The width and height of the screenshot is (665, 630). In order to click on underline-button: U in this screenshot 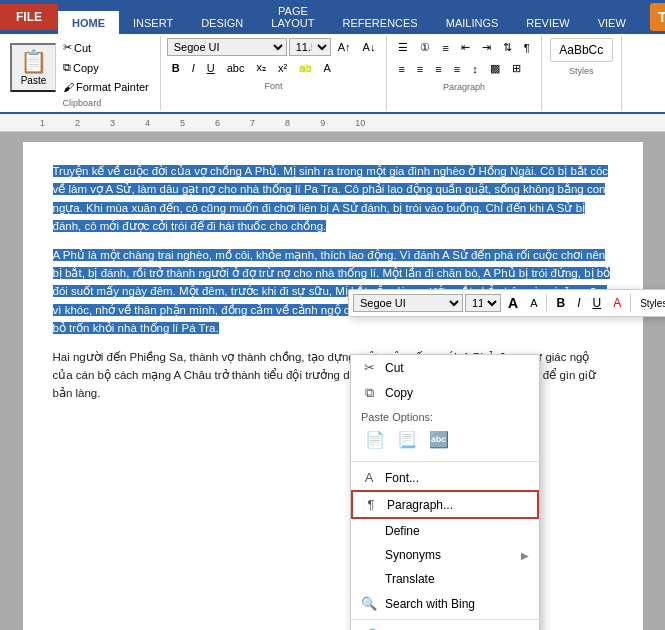, I will do `click(211, 68)`.